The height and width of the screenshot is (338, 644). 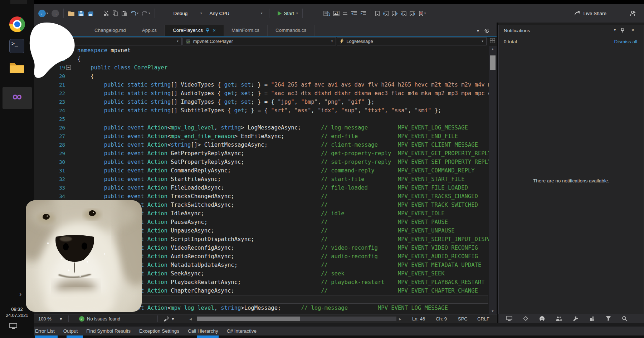 I want to click on fold-margin, so click(x=71, y=145).